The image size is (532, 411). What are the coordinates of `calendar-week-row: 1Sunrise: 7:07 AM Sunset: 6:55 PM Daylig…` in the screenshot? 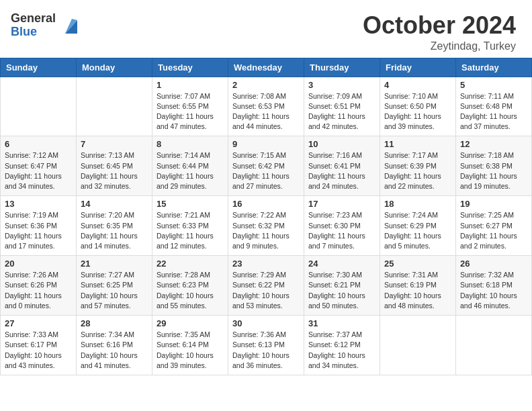 It's located at (266, 106).